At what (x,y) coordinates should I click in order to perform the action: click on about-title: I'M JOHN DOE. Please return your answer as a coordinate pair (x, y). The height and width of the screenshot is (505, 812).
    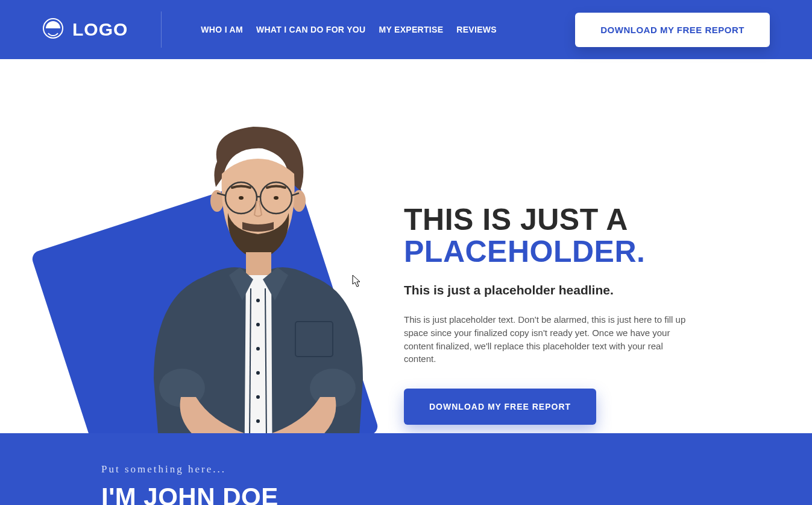
    Looking at the image, I should click on (457, 494).